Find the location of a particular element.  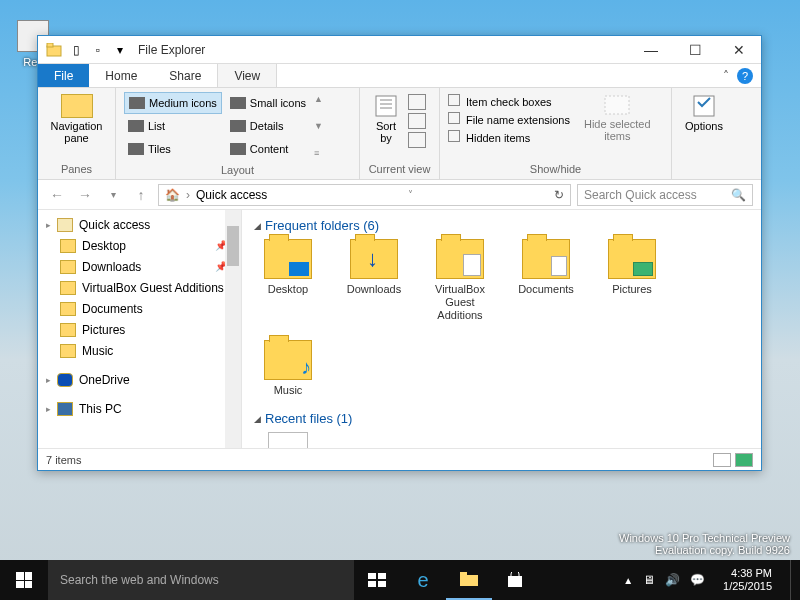

help-icon: ? is located at coordinates (745, 76).